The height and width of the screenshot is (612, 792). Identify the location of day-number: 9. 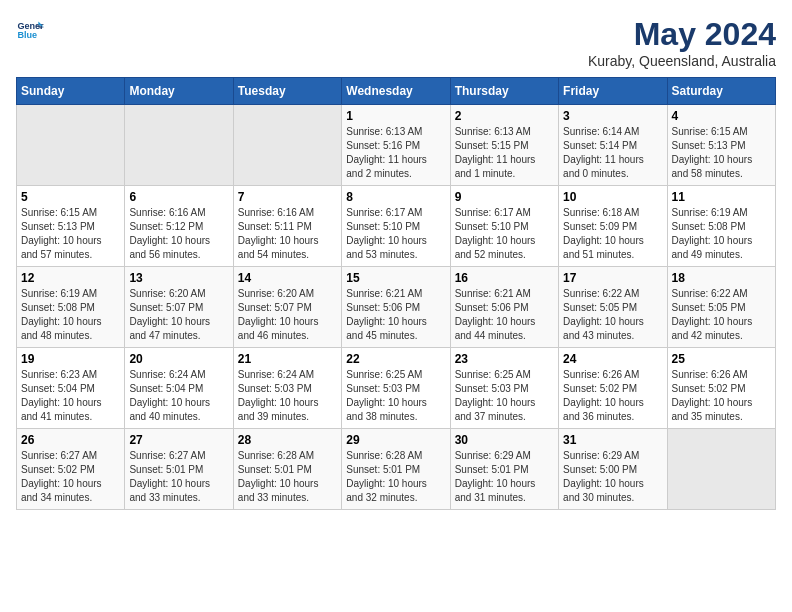
(504, 197).